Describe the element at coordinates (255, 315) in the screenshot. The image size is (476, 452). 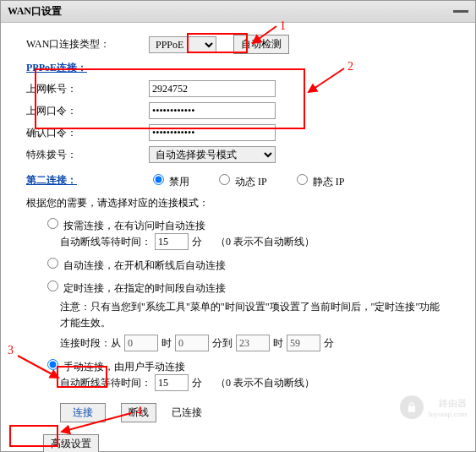
I see `scheduled-note: 注意：只有当您到"系统工具"菜单的"时间设置"项设置了当前时间后，"定时连接"功…` at that location.